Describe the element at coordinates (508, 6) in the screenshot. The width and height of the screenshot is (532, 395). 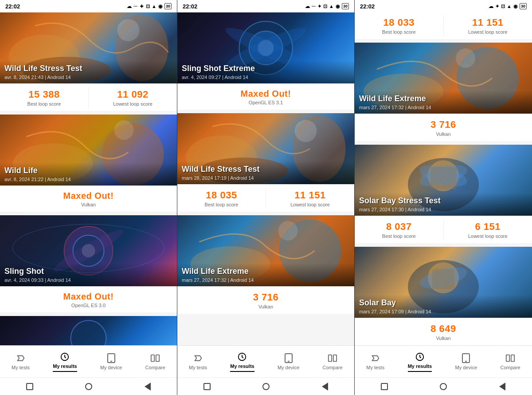
I see `status-icons-right: ☁ ✦ ⊡ ▲ ◉ 30` at that location.